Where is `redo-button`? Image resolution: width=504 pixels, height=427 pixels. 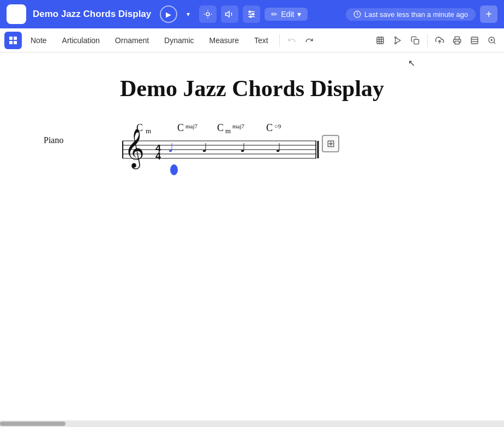 redo-button is located at coordinates (309, 40).